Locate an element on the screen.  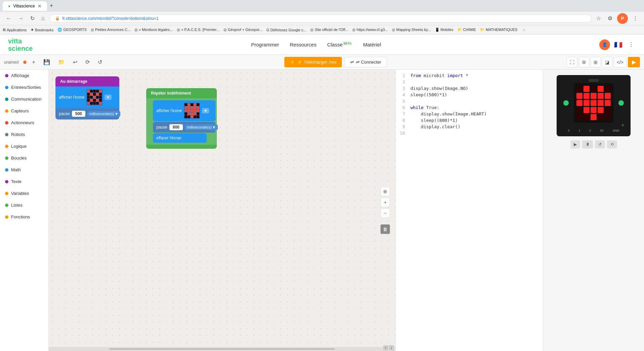
pause-block-2: pause 800 milliseconde(s) ▼ is located at coordinates (184, 127).